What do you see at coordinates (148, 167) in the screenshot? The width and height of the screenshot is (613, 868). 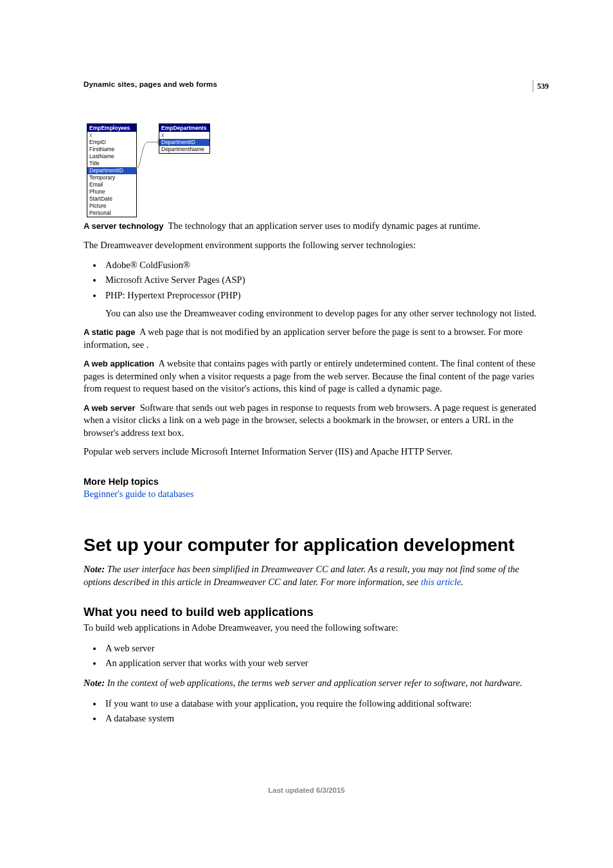 I see `relationship-diagram: EmpEmployees x EmpID FirstName LastName …` at bounding box center [148, 167].